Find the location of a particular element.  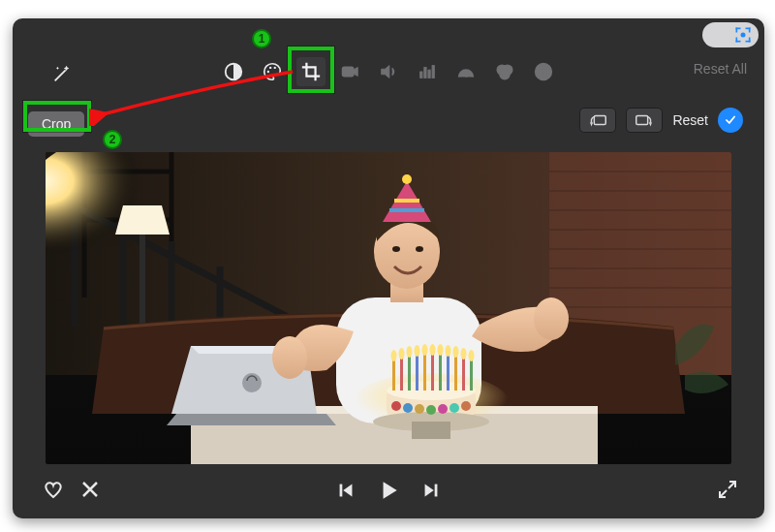

playback-center-controls is located at coordinates (388, 492).